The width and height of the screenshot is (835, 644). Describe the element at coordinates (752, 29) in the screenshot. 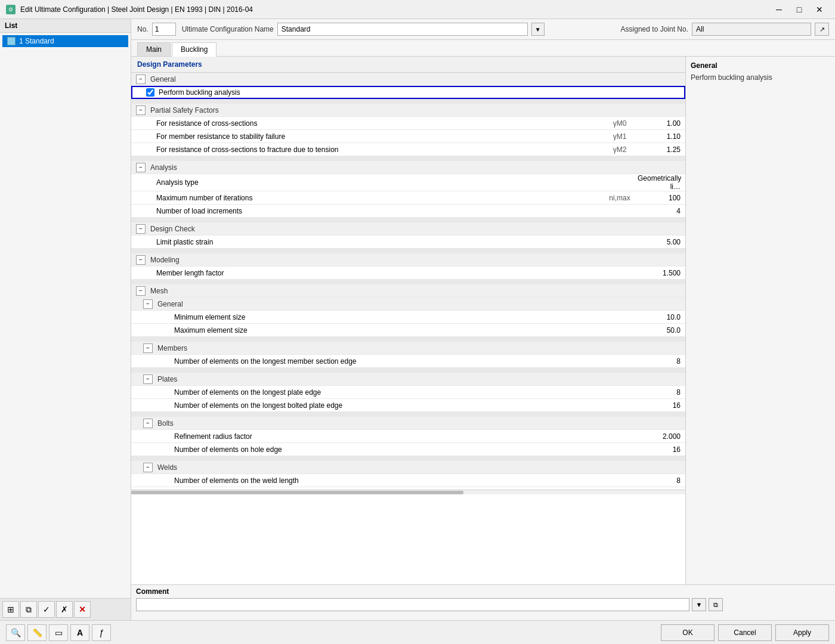

I see `assigned-input` at that location.